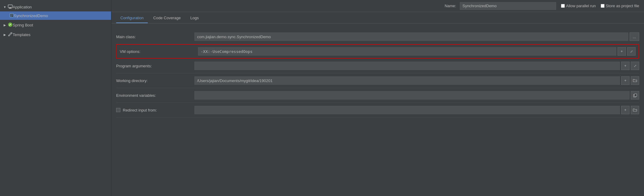 The height and width of the screenshot is (196, 644). What do you see at coordinates (159, 52) in the screenshot?
I see `vm-options-label: VM options:` at bounding box center [159, 52].